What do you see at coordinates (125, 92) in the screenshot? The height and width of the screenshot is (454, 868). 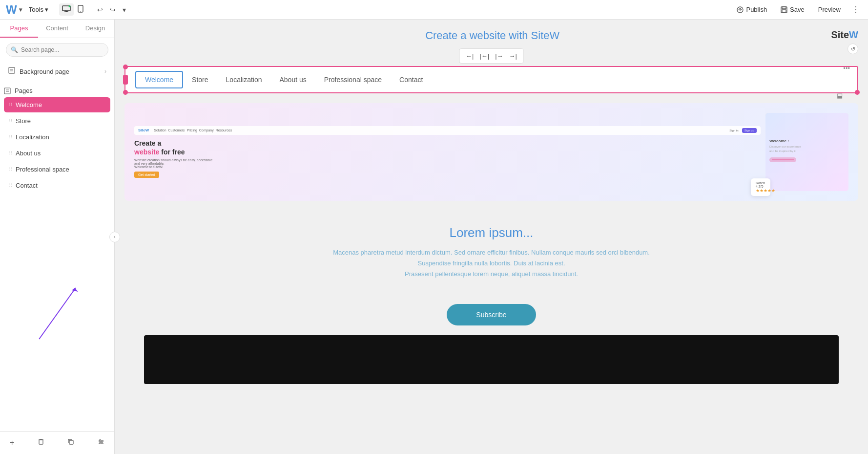 I see `resize-handle-bl` at bounding box center [125, 92].